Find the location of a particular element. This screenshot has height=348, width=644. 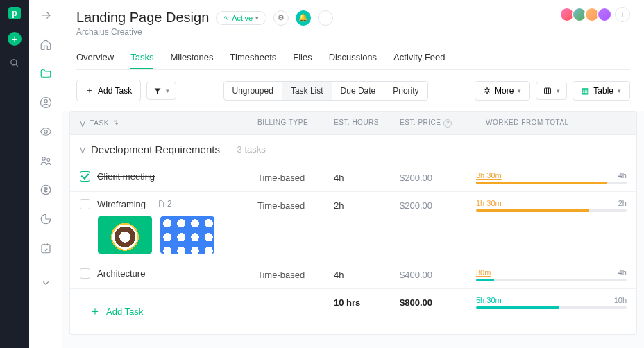

global-add-button: + is located at coordinates (15, 39).